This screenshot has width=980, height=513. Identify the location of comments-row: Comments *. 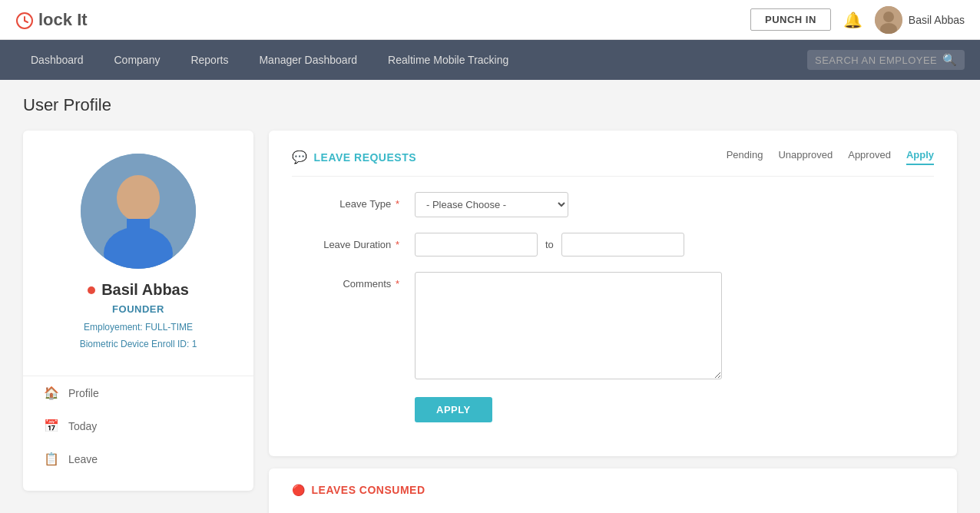
(613, 327).